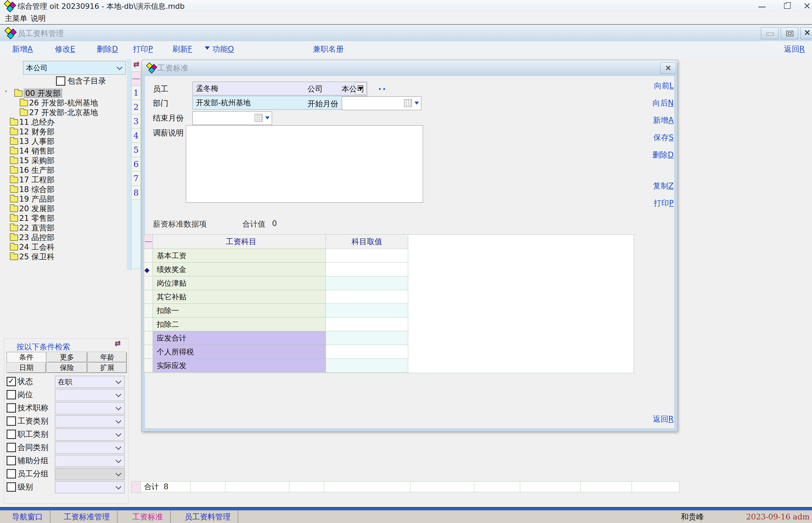 The image size is (812, 523). What do you see at coordinates (65, 141) in the screenshot?
I see `tree-item: 13 人事部` at bounding box center [65, 141].